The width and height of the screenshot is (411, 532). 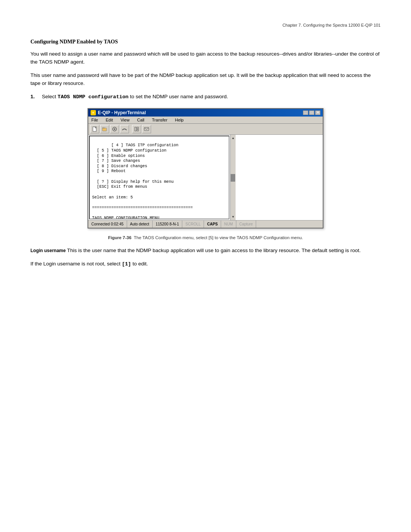 I want to click on scrollbar: ▲ ▼, so click(x=233, y=177).